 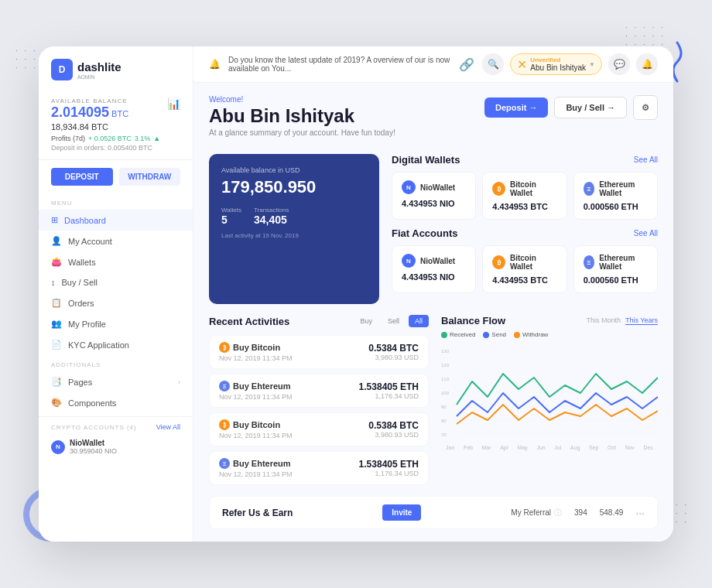 What do you see at coordinates (116, 427) in the screenshot?
I see `crypto-header: CRYPTO ACCOUNTS (4) View All` at bounding box center [116, 427].